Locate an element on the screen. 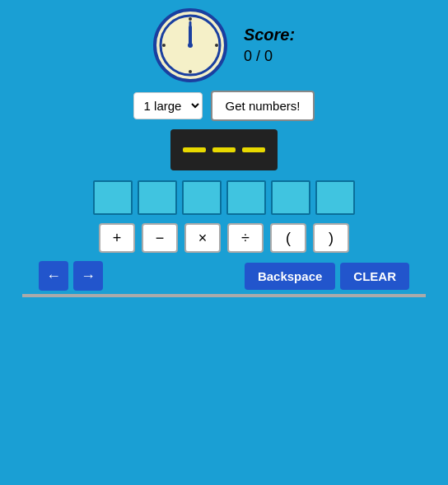 This screenshot has height=485, width=448. multiply-button: × is located at coordinates (203, 238).